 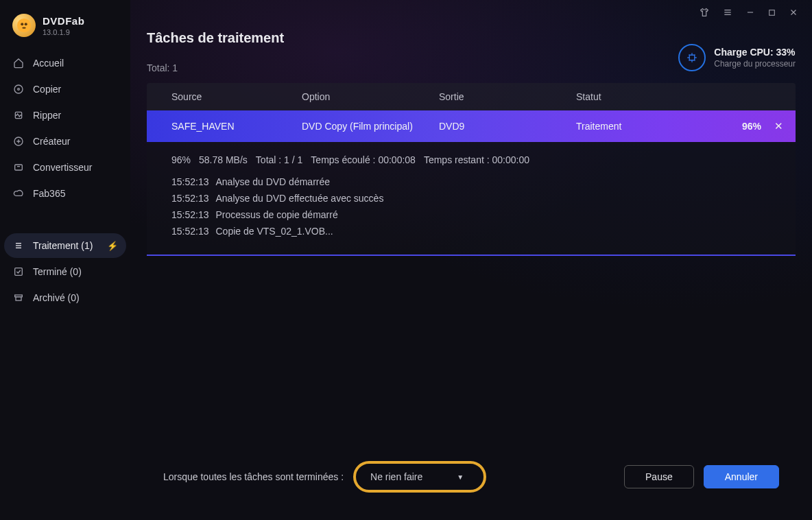 I want to click on cpu-title: Charge CPU: 33%, so click(x=754, y=52).